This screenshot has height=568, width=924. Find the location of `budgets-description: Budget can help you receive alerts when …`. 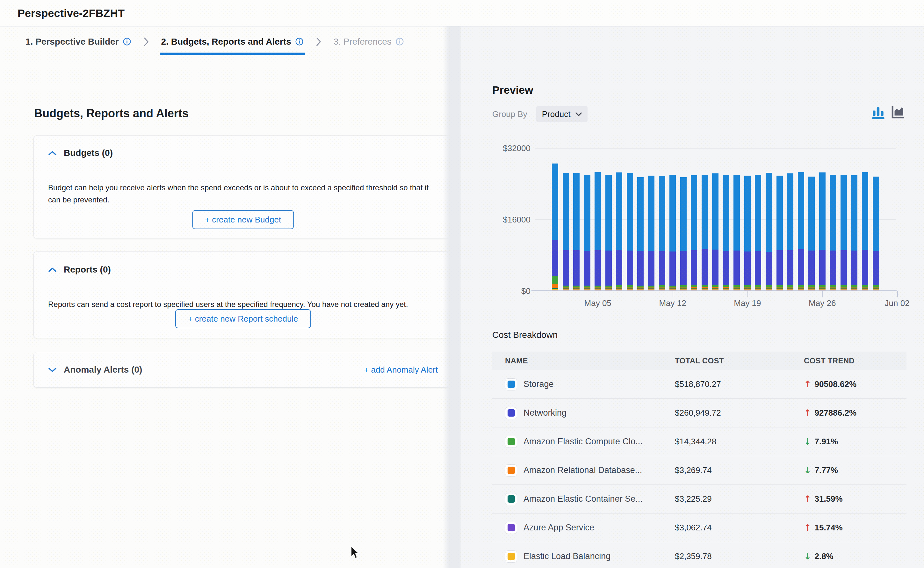

budgets-description: Budget can help you receive alerts when … is located at coordinates (244, 194).